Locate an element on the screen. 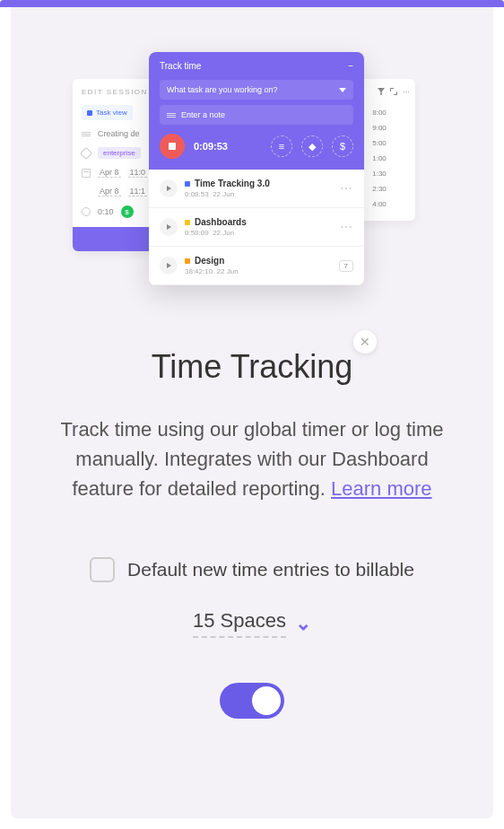 The height and width of the screenshot is (829, 504). date2-label: Apr 8 is located at coordinates (109, 192).